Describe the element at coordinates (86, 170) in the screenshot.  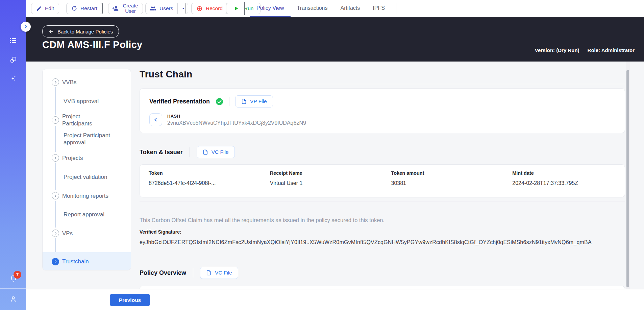
I see `policy-step-nav: VVBs VVB approval Project Participants P…` at that location.